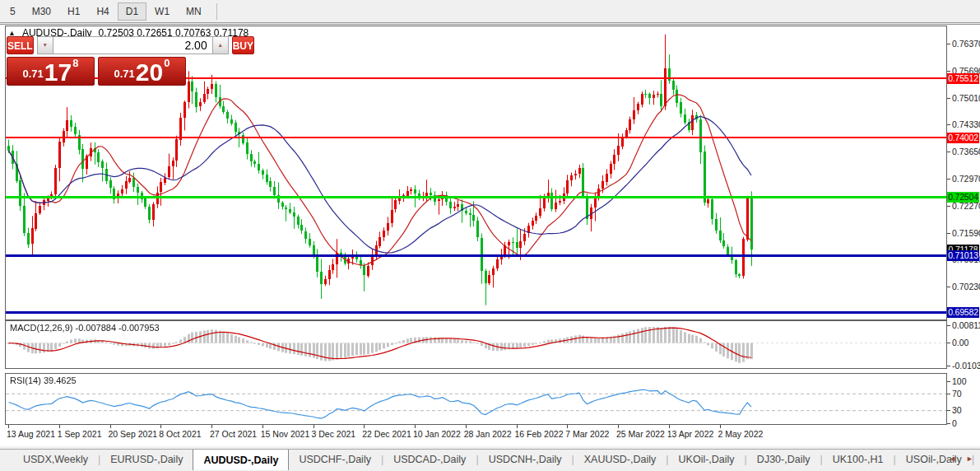 This screenshot has width=980, height=471. I want to click on price-level-tag: 0.75512, so click(963, 79).